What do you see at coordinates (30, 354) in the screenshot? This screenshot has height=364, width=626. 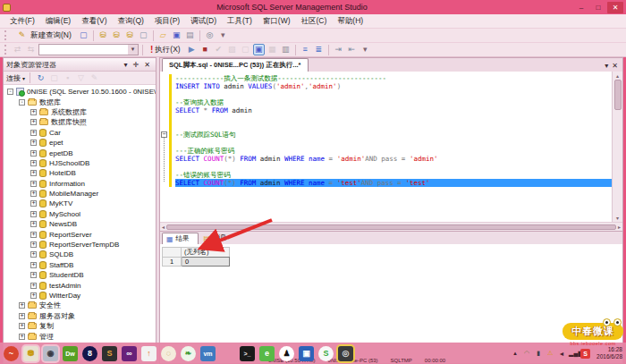 I see `sql-server-config-icon: ⛃` at bounding box center [30, 354].